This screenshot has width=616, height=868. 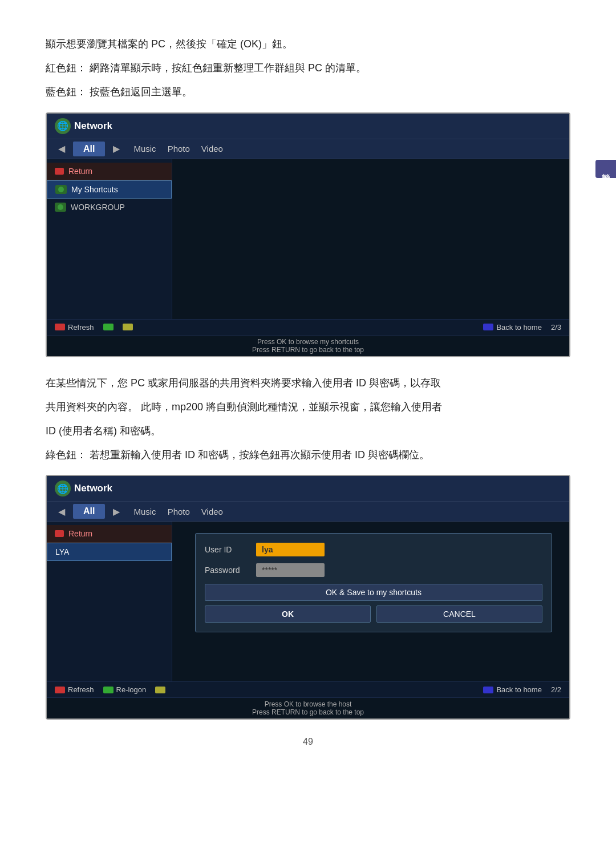 I want to click on screen1-header: 🌐 Network, so click(x=308, y=127).